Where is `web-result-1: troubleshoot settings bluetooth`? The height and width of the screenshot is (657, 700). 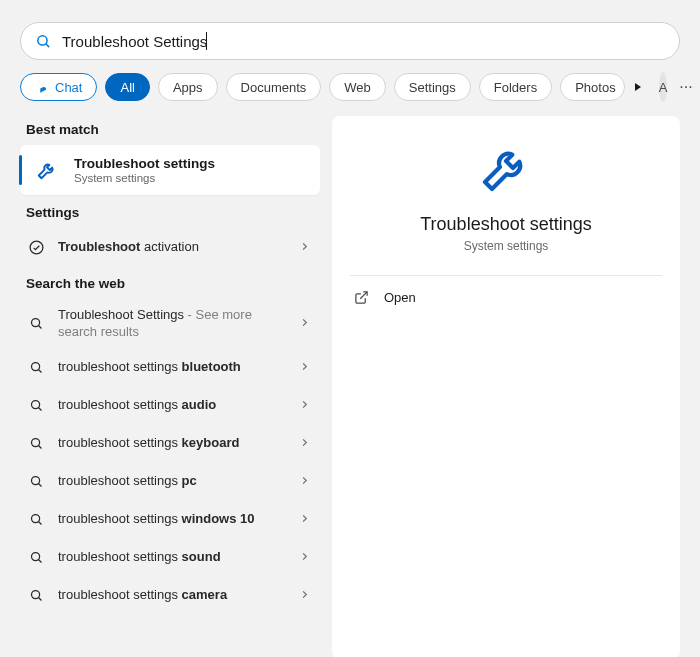 web-result-1: troubleshoot settings bluetooth is located at coordinates (170, 368).